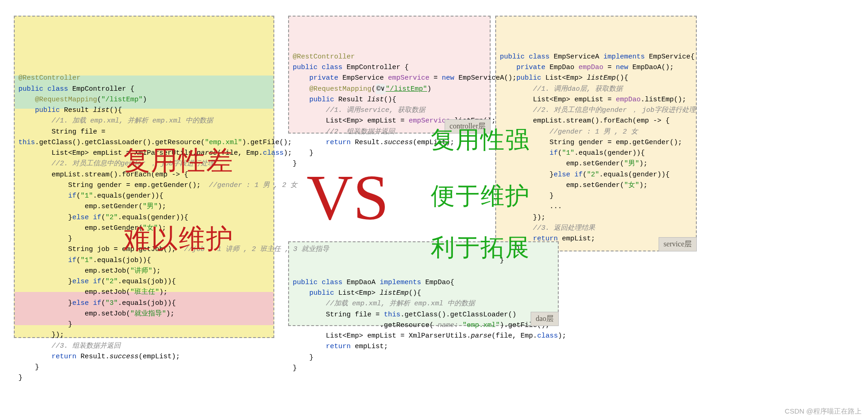  What do you see at coordinates (545, 319) in the screenshot?
I see `dao-tag: dao层` at bounding box center [545, 319].